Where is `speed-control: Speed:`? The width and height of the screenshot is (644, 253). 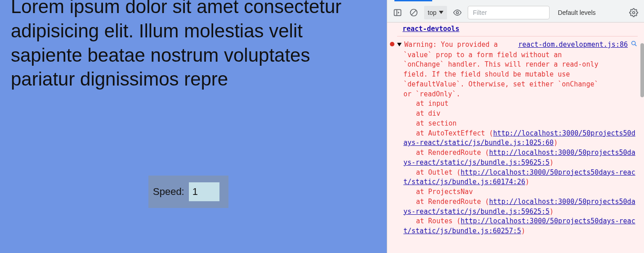
speed-control: Speed: is located at coordinates (188, 192).